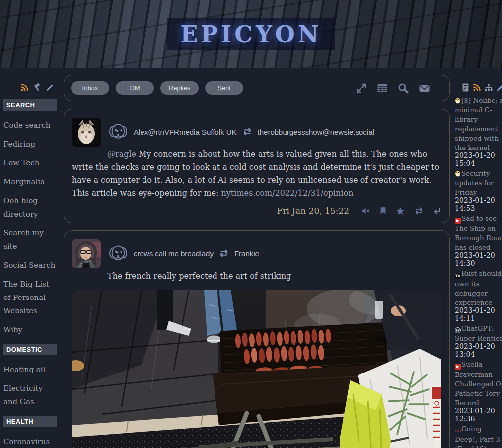  What do you see at coordinates (316, 132) in the screenshot?
I see `post-1-announced-handle: therobburgessshow@newsie.social` at bounding box center [316, 132].